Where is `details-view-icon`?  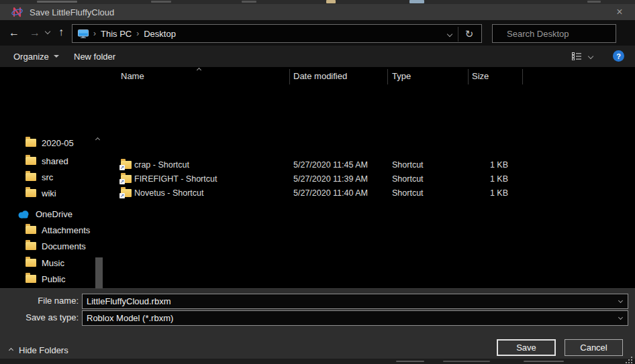 details-view-icon is located at coordinates (577, 56).